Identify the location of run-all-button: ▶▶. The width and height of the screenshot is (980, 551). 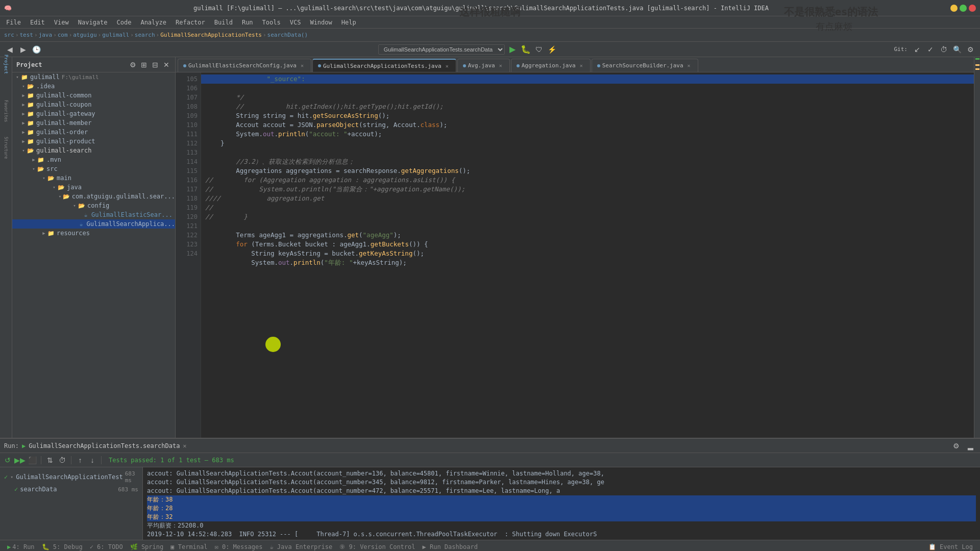
(20, 460).